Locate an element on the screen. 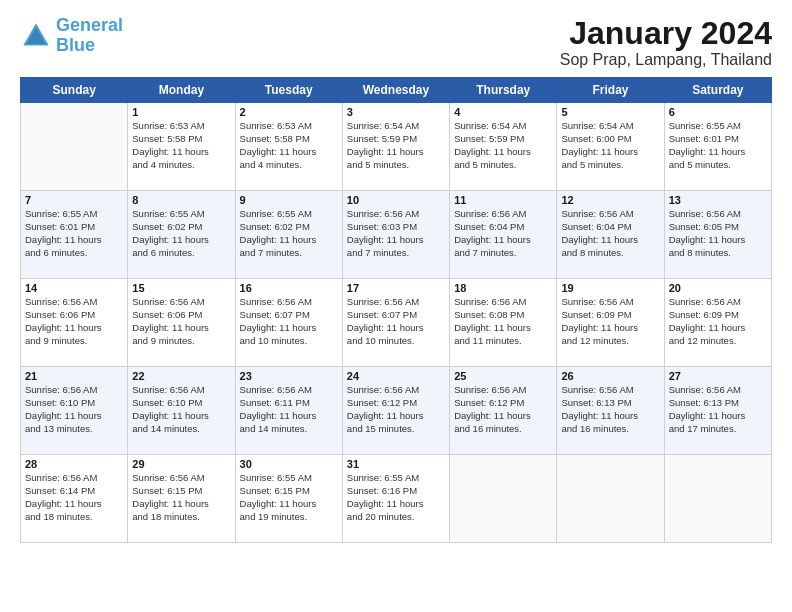 The width and height of the screenshot is (792, 612). day-info: Sunrise: 6:56 AM Sunset: 6:10 PM Dayligh… is located at coordinates (74, 410).